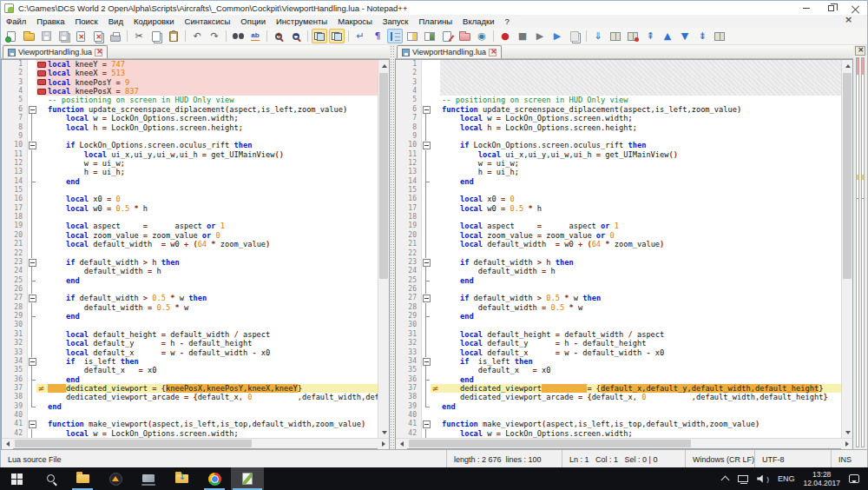 The height and width of the screenshot is (490, 868). I want to click on code-text: function update_screenspace_diplacement(…, so click(212, 109).